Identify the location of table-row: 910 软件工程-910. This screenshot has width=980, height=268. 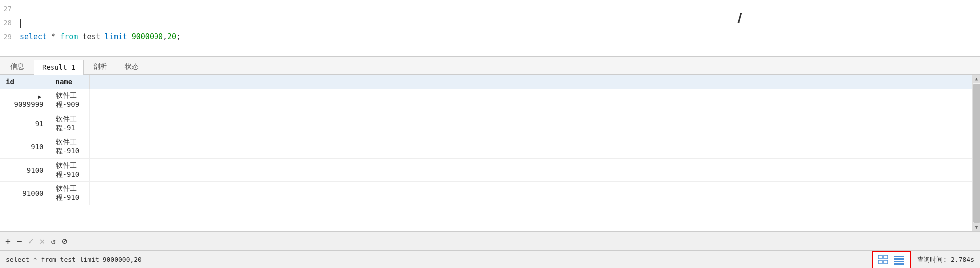
(490, 147).